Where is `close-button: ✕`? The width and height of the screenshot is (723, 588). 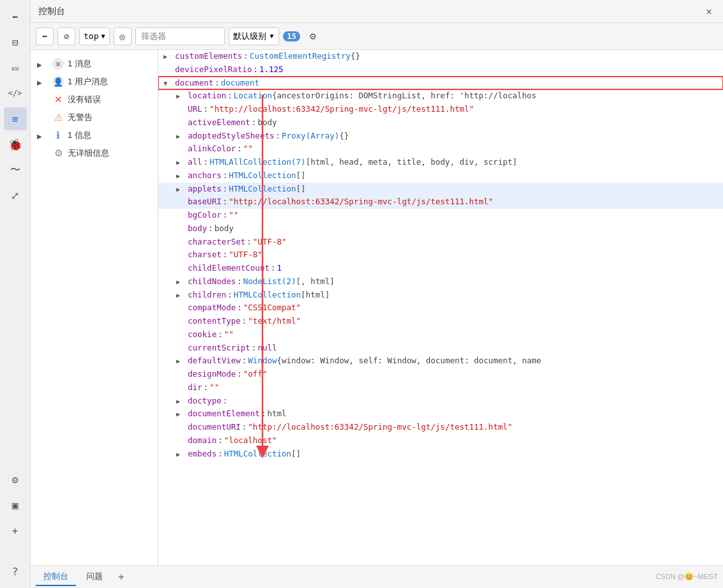 close-button: ✕ is located at coordinates (709, 11).